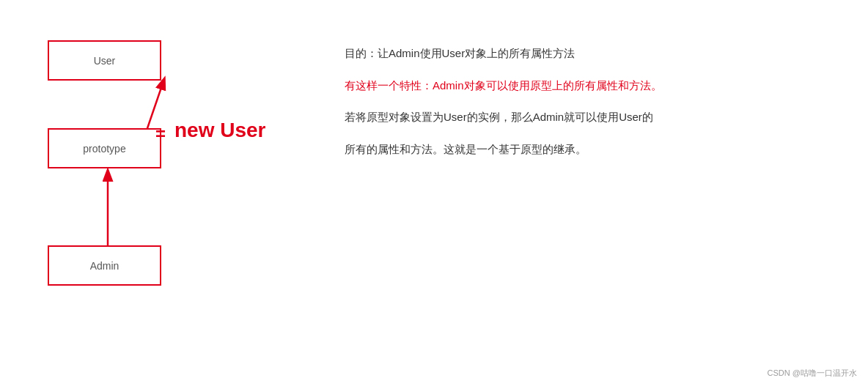  I want to click on prototype-box: prototype, so click(104, 148).